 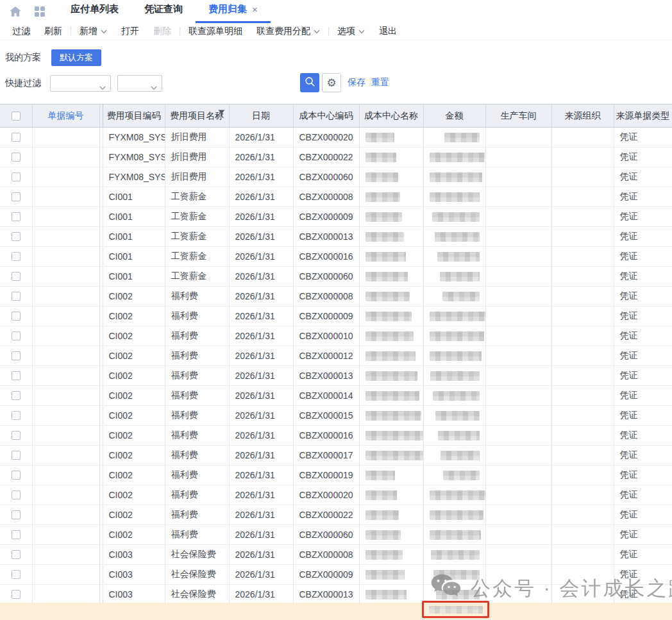 I want to click on table-row: CI002福利费2026/1/31CBZX000060凭证, so click(x=336, y=535).